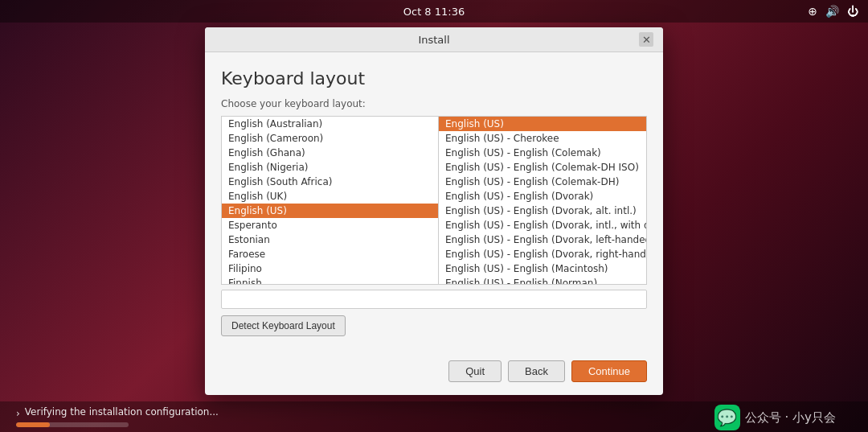 This screenshot has width=868, height=432. I want to click on network-icon: ⊕, so click(813, 11).